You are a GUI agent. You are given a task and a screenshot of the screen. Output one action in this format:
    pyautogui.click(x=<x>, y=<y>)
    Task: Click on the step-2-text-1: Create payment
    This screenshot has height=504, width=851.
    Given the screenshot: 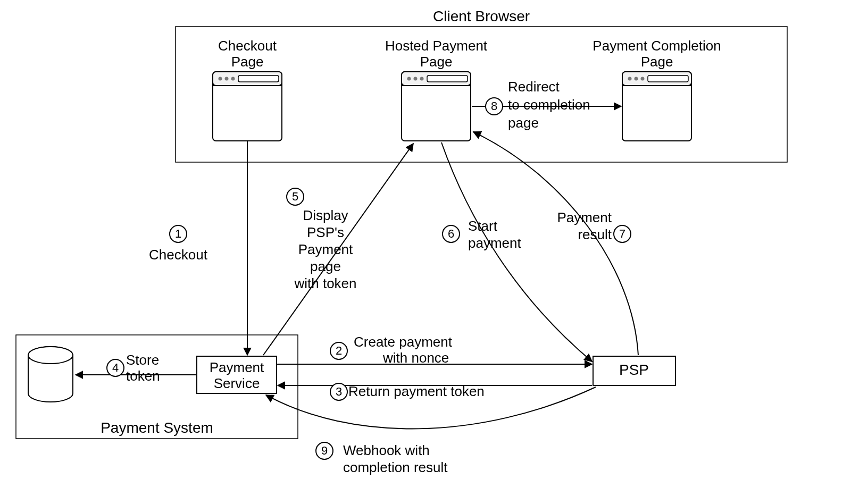 What is the action you would take?
    pyautogui.click(x=403, y=342)
    